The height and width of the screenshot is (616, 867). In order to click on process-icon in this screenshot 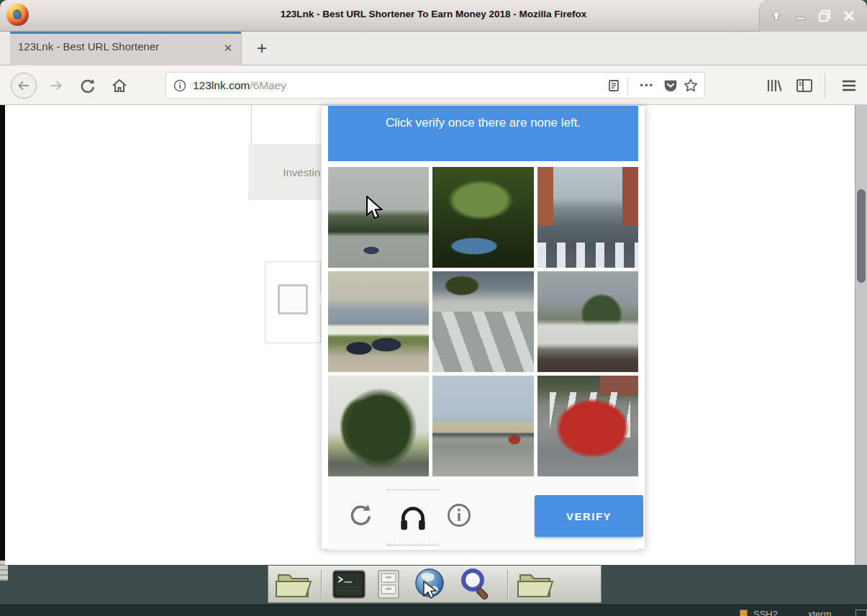, I will do `click(744, 613)`.